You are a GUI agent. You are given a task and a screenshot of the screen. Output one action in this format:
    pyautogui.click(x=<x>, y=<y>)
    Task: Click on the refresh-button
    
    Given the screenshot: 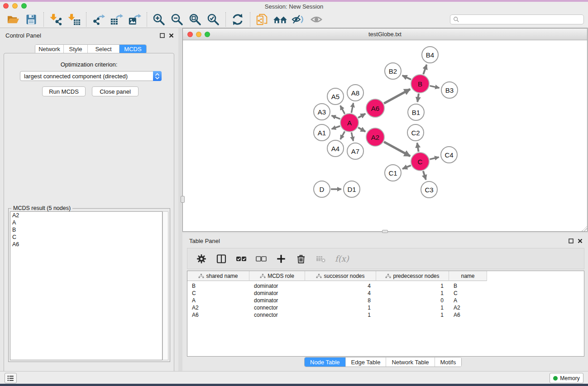 What is the action you would take?
    pyautogui.click(x=238, y=19)
    